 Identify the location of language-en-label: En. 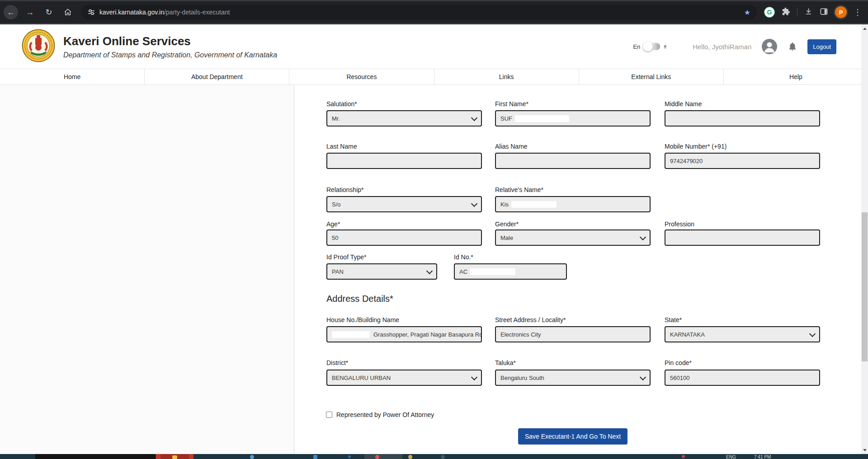
(637, 47).